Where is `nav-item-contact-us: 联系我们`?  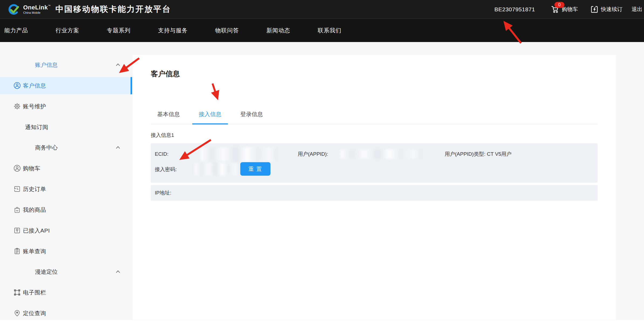 nav-item-contact-us: 联系我们 is located at coordinates (330, 30).